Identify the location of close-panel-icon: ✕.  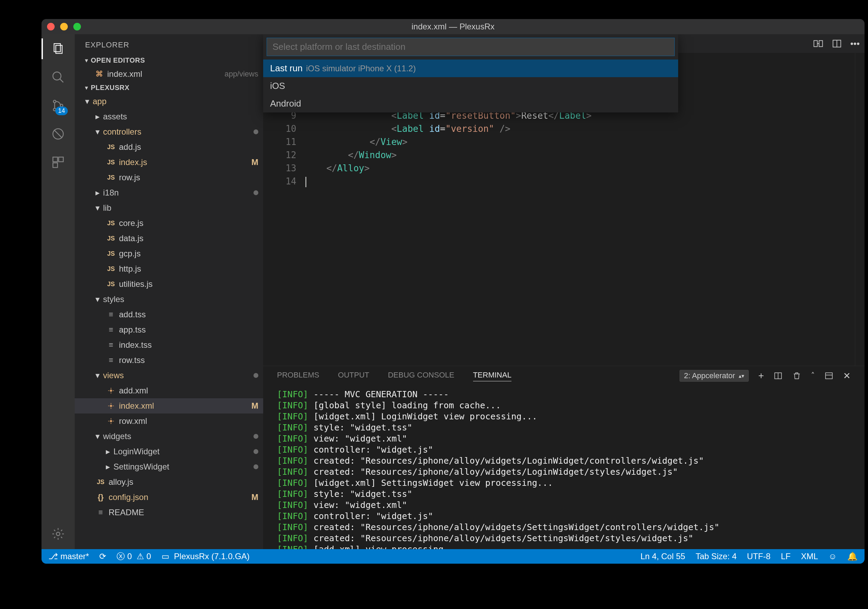
(847, 376).